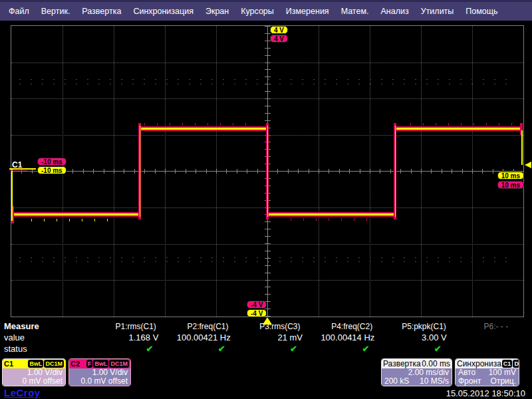 The image size is (532, 399). What do you see at coordinates (50, 338) in the screenshot?
I see `measure-value-row-label: value` at bounding box center [50, 338].